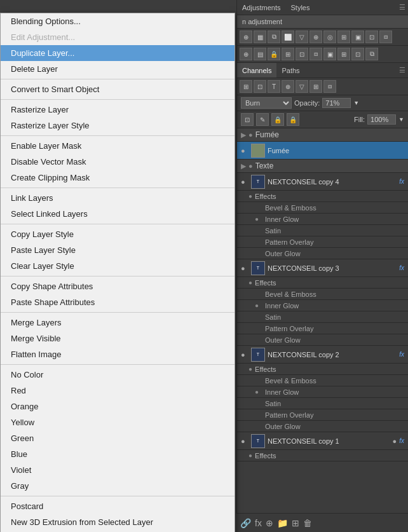 This screenshot has width=408, height=532. I want to click on icon-21: ⧉, so click(372, 54).